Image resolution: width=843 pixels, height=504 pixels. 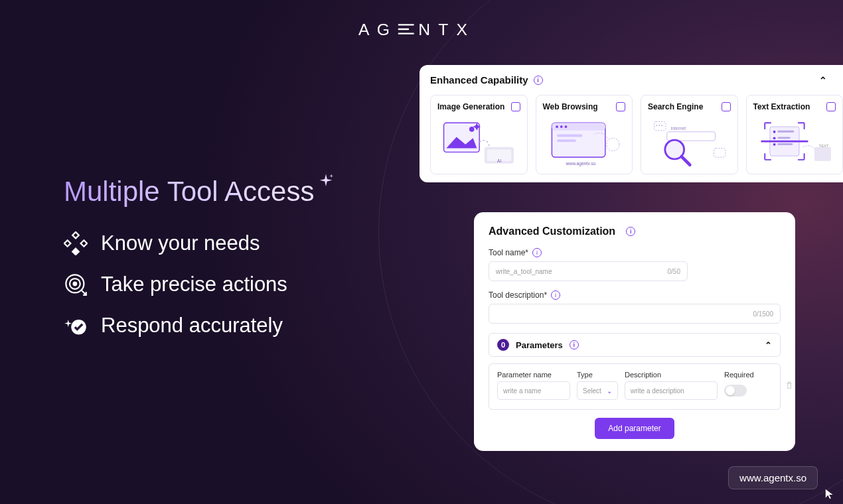 I want to click on feature-text: Respond accurately, so click(x=192, y=326).